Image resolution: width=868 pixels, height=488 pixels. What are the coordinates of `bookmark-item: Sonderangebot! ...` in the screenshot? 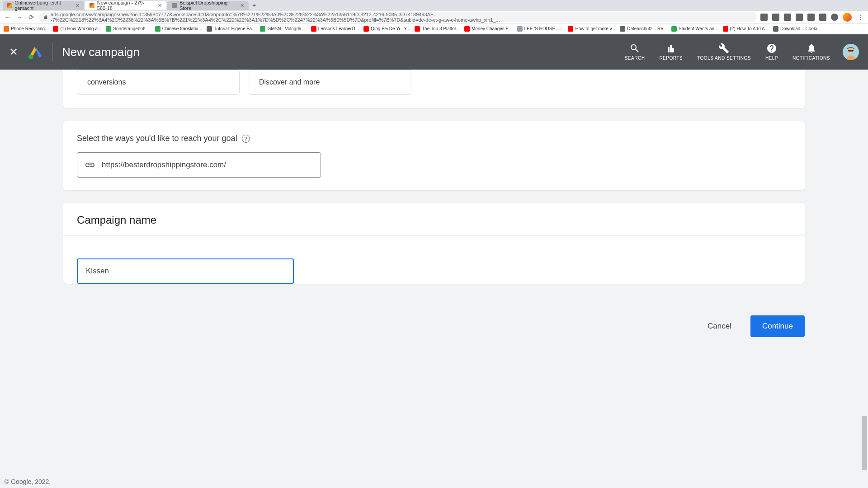 It's located at (128, 29).